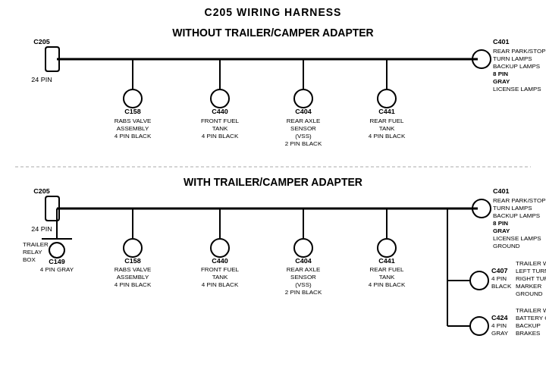 This screenshot has height=392, width=546. Describe the element at coordinates (133, 111) in the screenshot. I see `s1-c158-id: C158` at that location.